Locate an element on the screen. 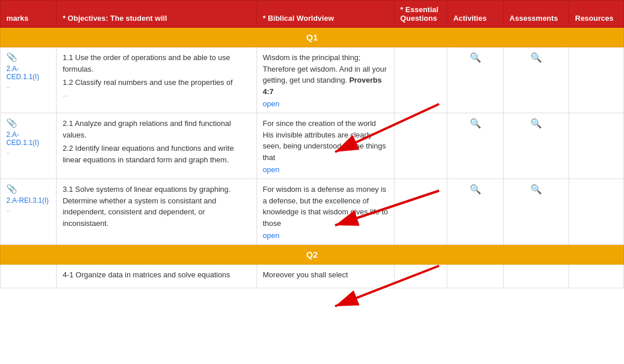 The width and height of the screenshot is (624, 364). col-activities: Activities is located at coordinates (475, 14).